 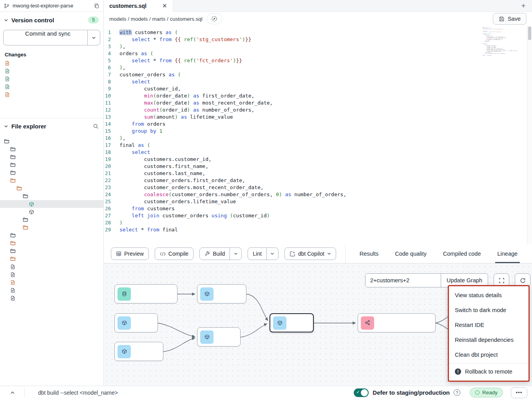 What do you see at coordinates (315, 54) in the screenshot?
I see `code-line: 4orders as (` at bounding box center [315, 54].